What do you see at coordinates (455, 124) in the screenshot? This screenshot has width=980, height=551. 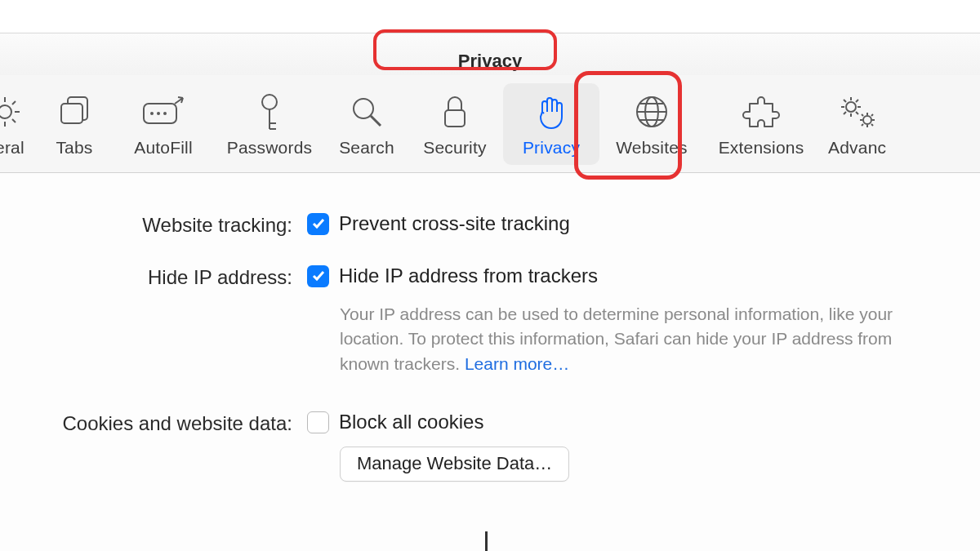 I see `tab-security: Security` at bounding box center [455, 124].